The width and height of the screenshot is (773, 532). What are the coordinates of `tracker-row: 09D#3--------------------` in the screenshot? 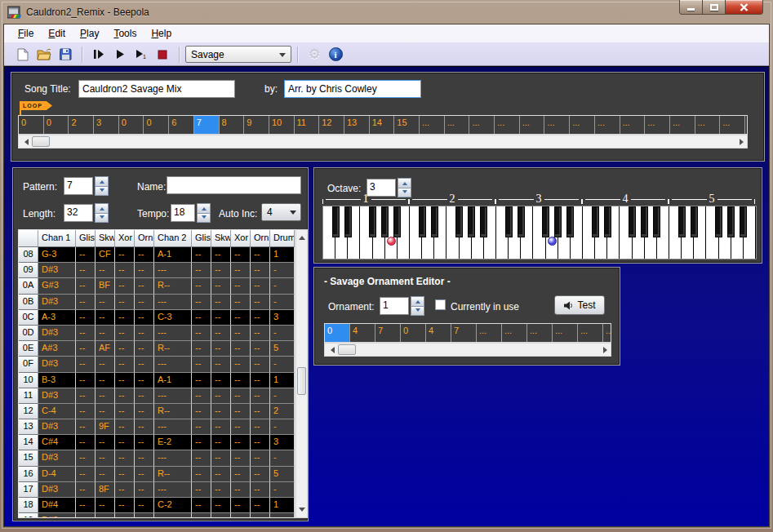 It's located at (157, 271).